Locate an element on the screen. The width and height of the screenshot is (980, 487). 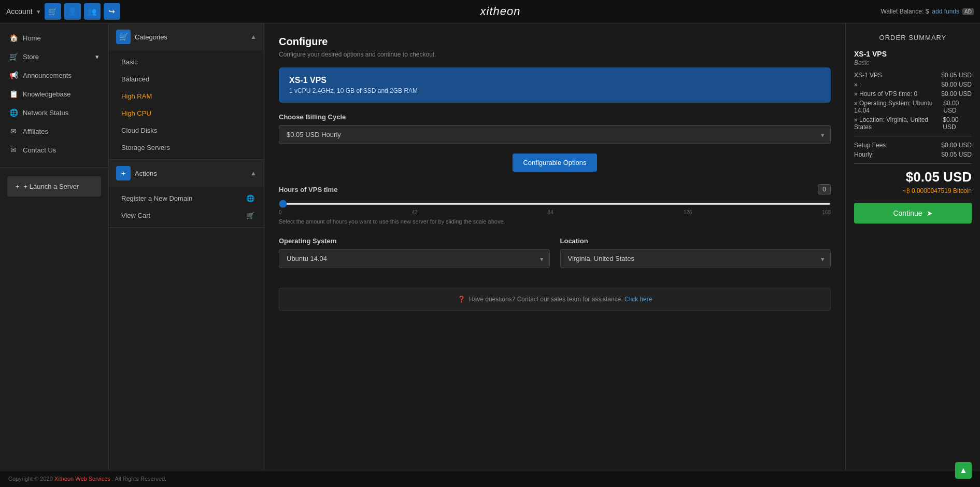
slider-ticks: 0 42 84 126 168 is located at coordinates (555, 213).